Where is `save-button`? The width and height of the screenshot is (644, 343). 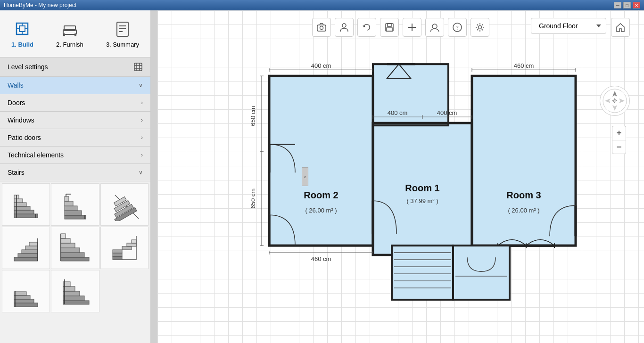 save-button is located at coordinates (389, 27).